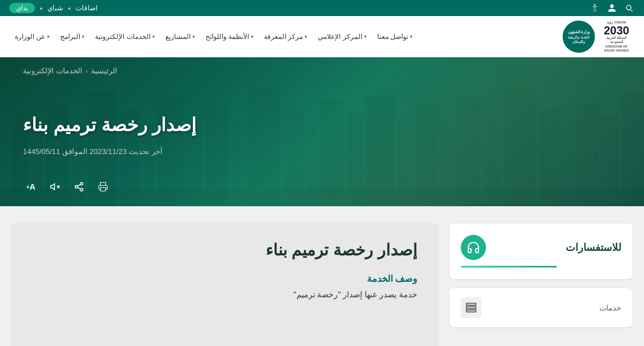 The image size is (644, 346). Describe the element at coordinates (224, 250) in the screenshot. I see `content-title: إصدار رخصة ترميم بناء` at that location.